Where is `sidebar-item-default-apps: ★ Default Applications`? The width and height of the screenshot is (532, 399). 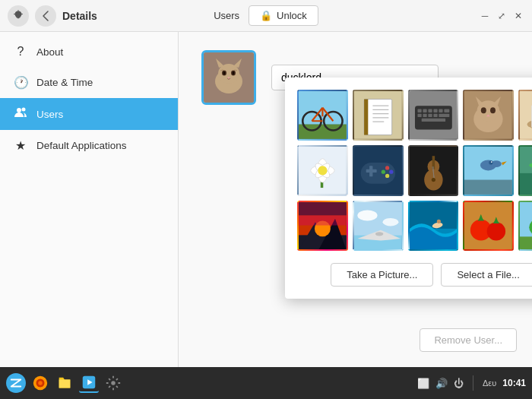 sidebar-item-default-apps: ★ Default Applications is located at coordinates (89, 146).